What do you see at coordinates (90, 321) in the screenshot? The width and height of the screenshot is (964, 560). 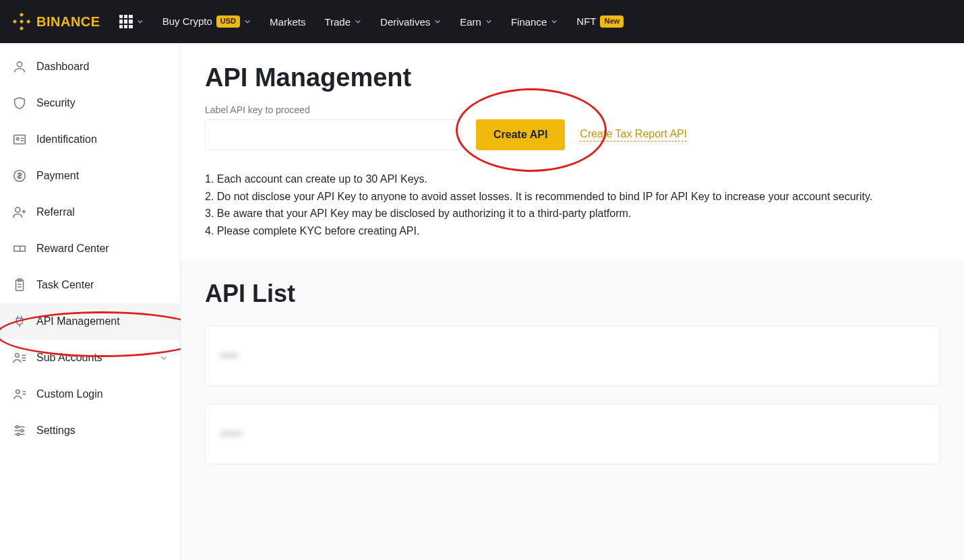 I see `sidebar-item-api-management: API Management` at bounding box center [90, 321].